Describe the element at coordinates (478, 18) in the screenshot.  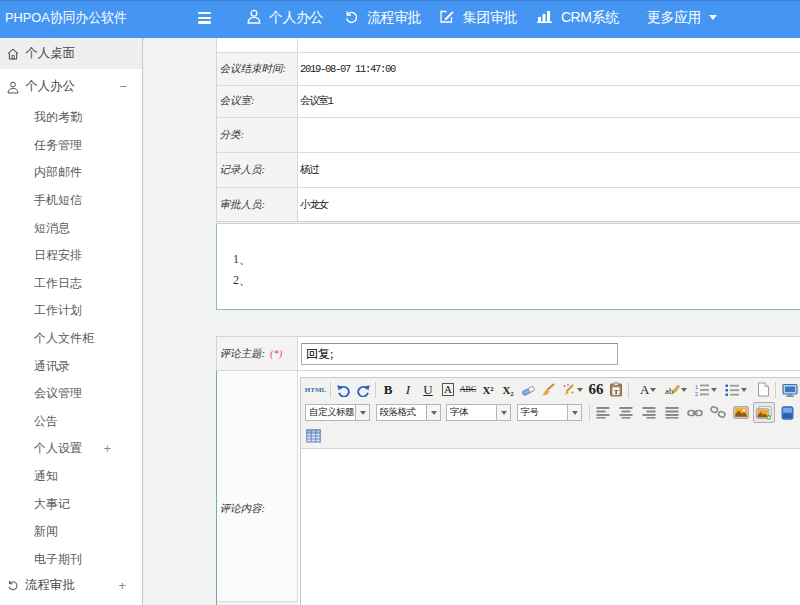
I see `nav-group-approval: 集团审批` at that location.